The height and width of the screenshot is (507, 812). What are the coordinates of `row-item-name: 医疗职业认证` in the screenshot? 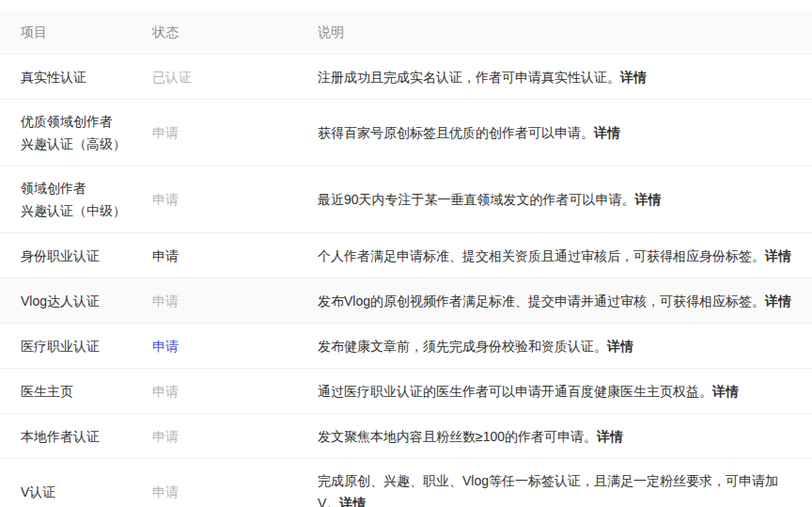 It's located at (76, 346).